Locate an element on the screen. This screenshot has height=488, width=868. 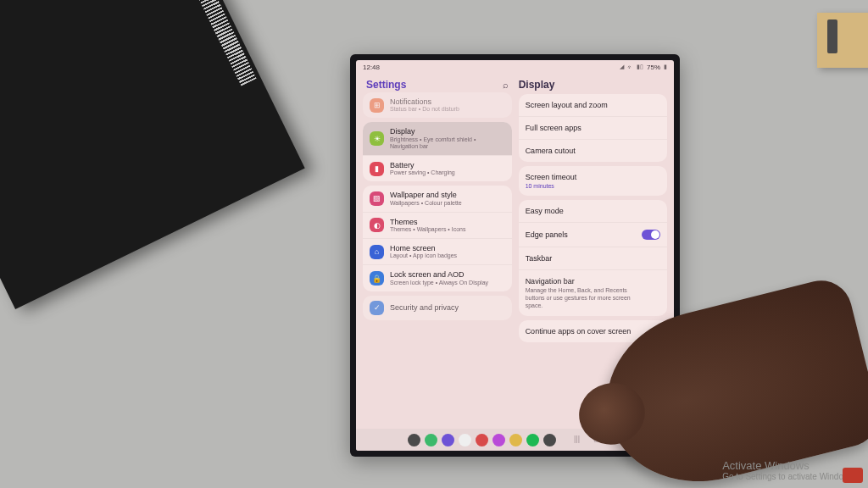
row-title: Lock screen and AOD is located at coordinates (439, 274).